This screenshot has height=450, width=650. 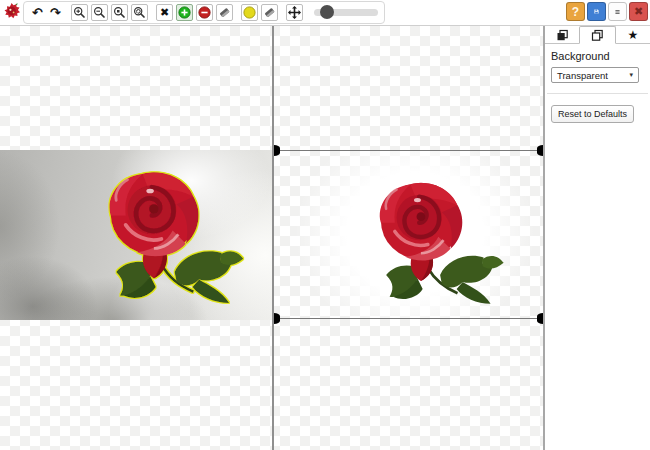 What do you see at coordinates (598, 36) in the screenshot?
I see `layers-outline-icon` at bounding box center [598, 36].